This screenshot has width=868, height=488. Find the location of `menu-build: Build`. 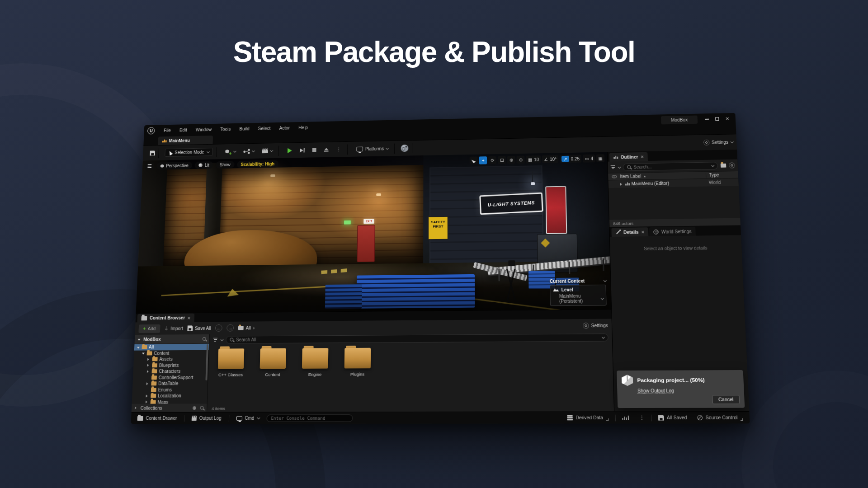

menu-build: Build is located at coordinates (245, 129).